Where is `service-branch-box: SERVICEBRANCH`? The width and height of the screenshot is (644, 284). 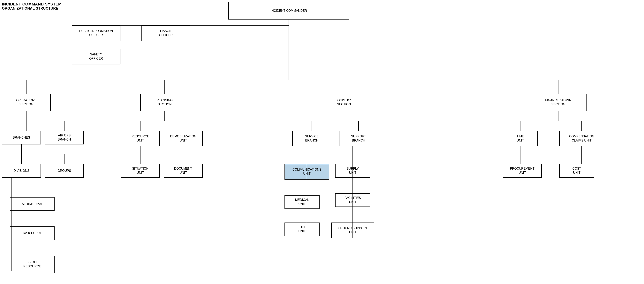
service-branch-box: SERVICEBRANCH is located at coordinates (312, 139).